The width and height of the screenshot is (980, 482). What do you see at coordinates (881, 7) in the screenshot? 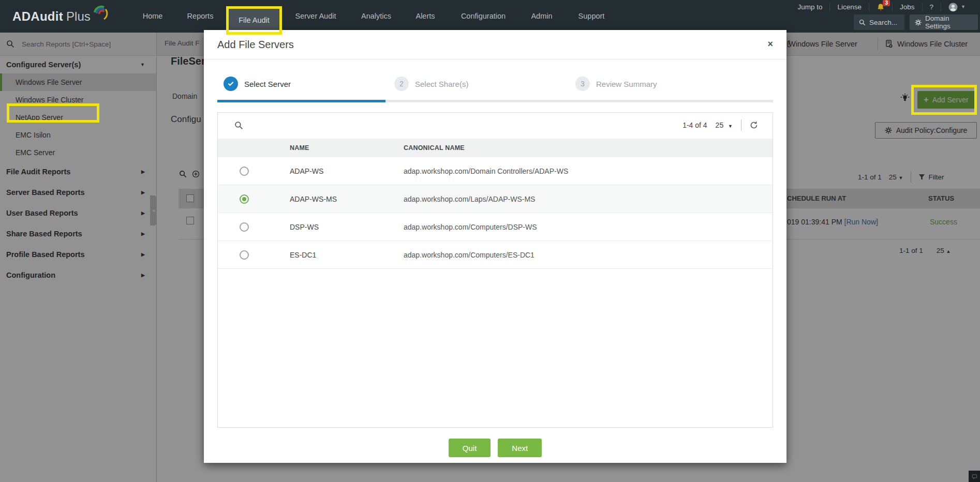
I see `notifications-button: 3` at bounding box center [881, 7].